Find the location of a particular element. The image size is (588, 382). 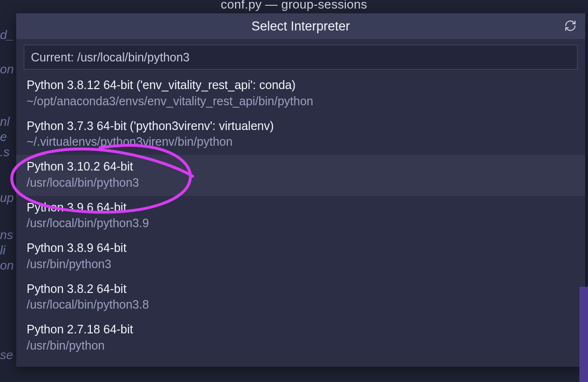

interpreter-option: Python 3.8.12 64-bit ('env_vitality_rest… is located at coordinates (301, 94).